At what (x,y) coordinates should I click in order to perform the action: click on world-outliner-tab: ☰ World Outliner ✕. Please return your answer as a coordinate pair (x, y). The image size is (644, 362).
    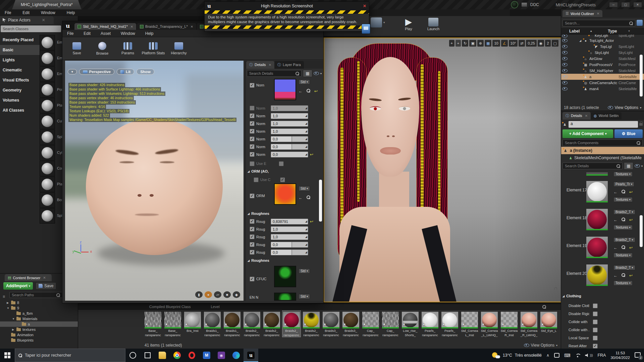
    Looking at the image, I should click on (582, 13).